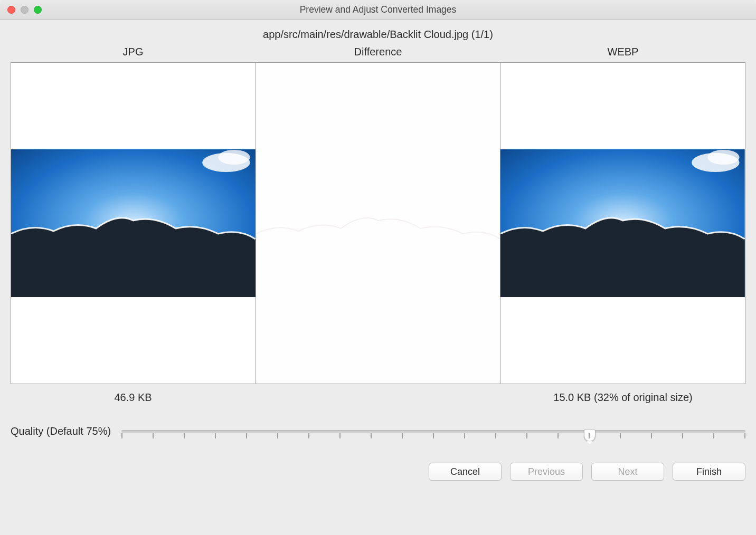  What do you see at coordinates (709, 472) in the screenshot?
I see `finish-button: Finish` at bounding box center [709, 472].